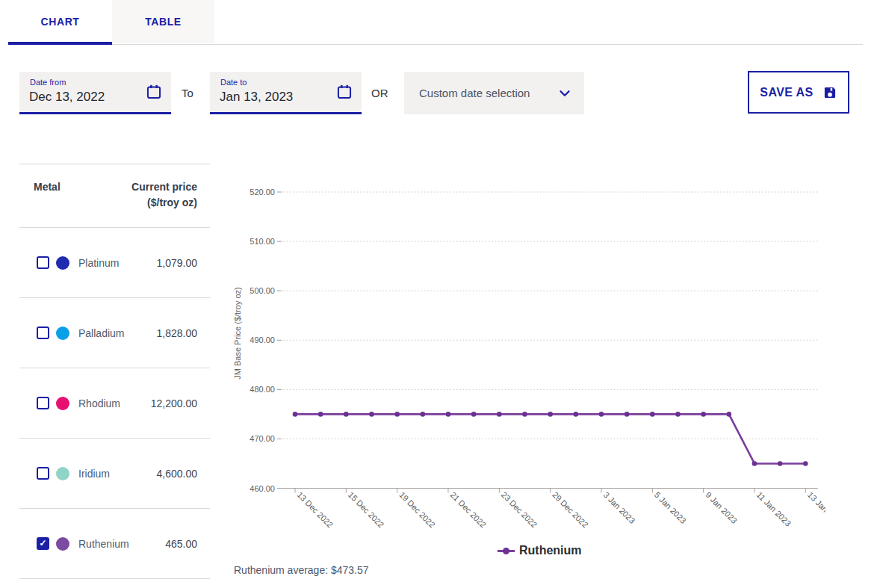 This screenshot has height=588, width=877. I want to click on metal-row-ruthenium: Ruthenium465.00, so click(115, 544).